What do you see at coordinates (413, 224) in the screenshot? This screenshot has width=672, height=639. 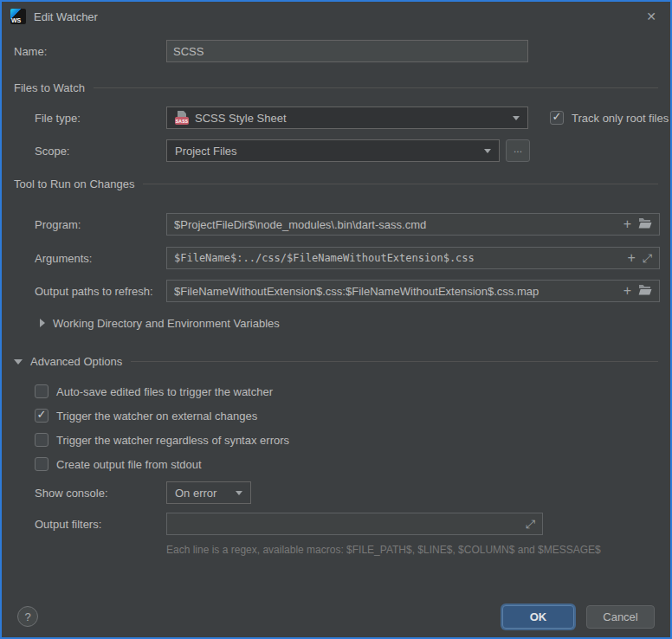 I see `program-input: $ProjectFileDir$\node_modules\.bin\dart-…` at bounding box center [413, 224].